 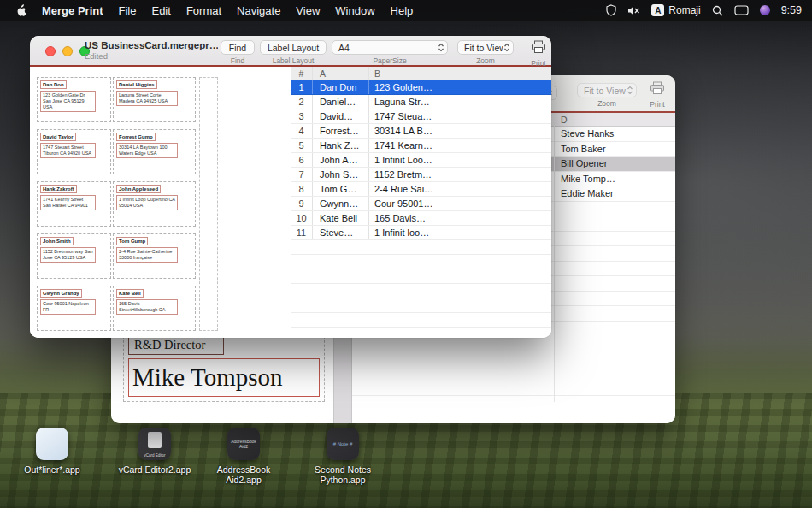 I want to click on status-orb-icon, so click(x=765, y=10).